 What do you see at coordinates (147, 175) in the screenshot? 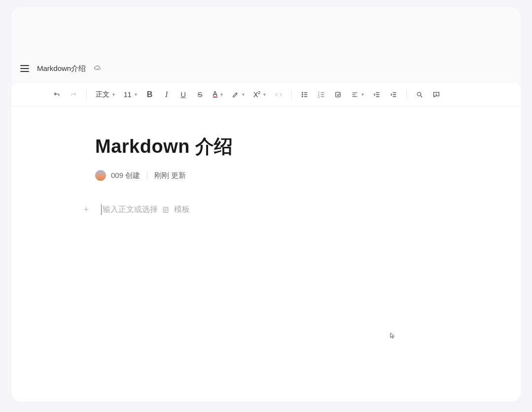
I see `meta-separator` at bounding box center [147, 175].